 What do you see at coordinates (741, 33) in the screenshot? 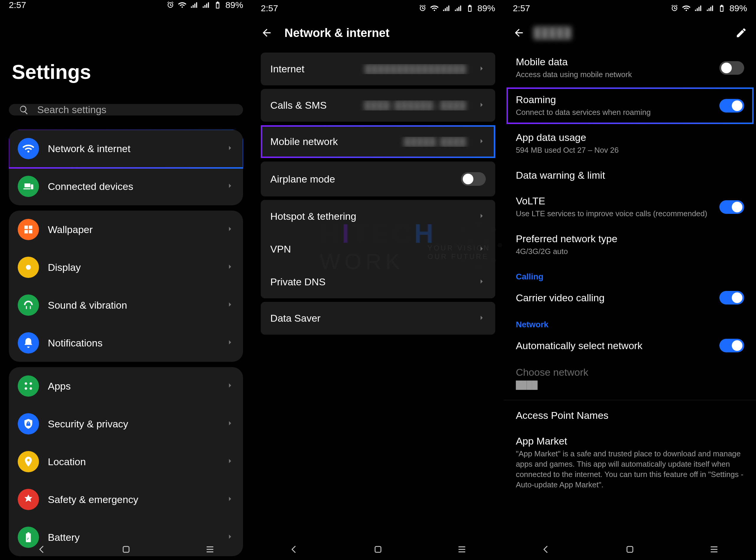
I see `edit-icon` at bounding box center [741, 33].